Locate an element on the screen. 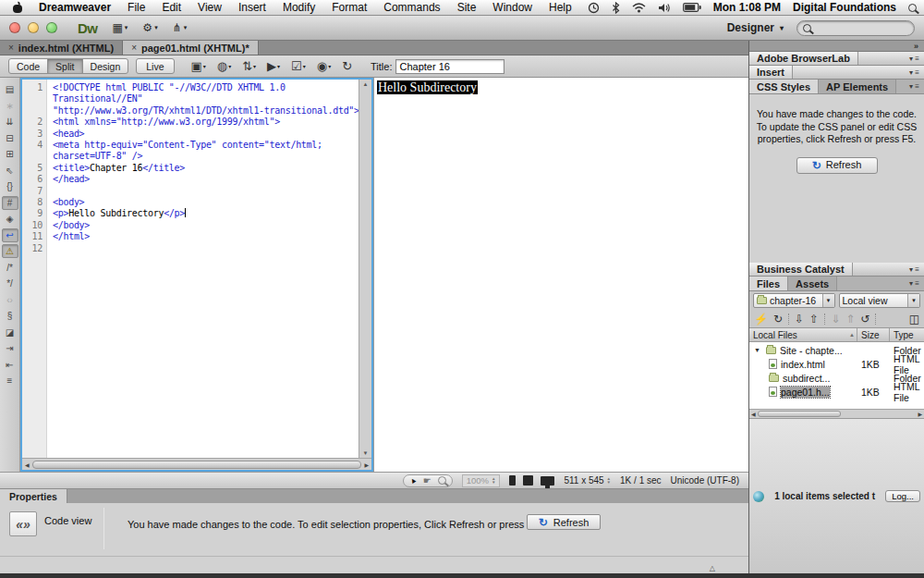 The height and width of the screenshot is (578, 924). browserlab-panel-header: Adobe BrowserLab ▾ ≡ is located at coordinates (837, 59).